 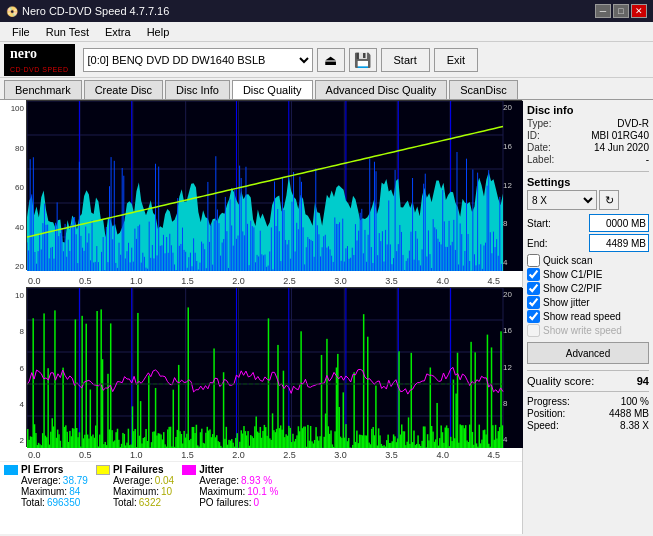 I want to click on close-button: ✕, so click(x=639, y=11).